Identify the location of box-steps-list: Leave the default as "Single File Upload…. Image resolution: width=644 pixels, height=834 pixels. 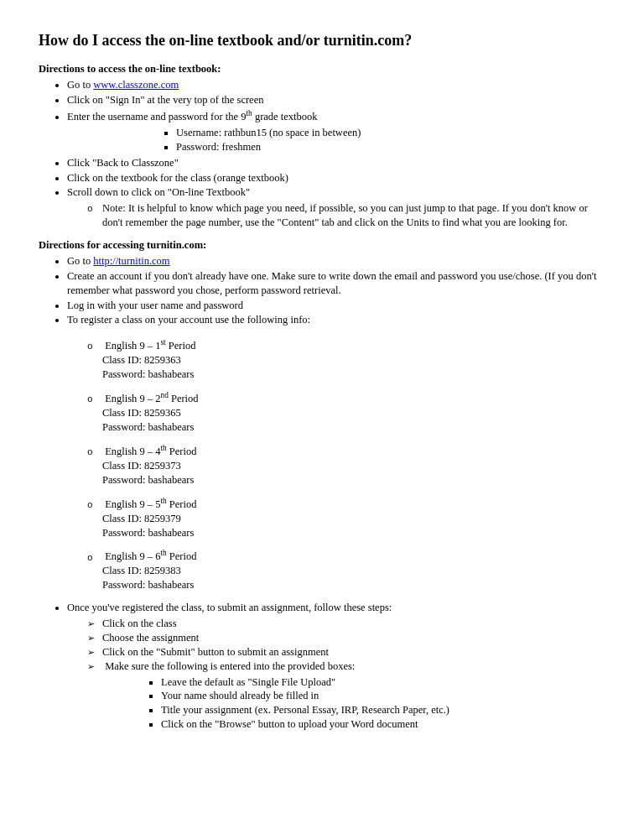
(354, 704).